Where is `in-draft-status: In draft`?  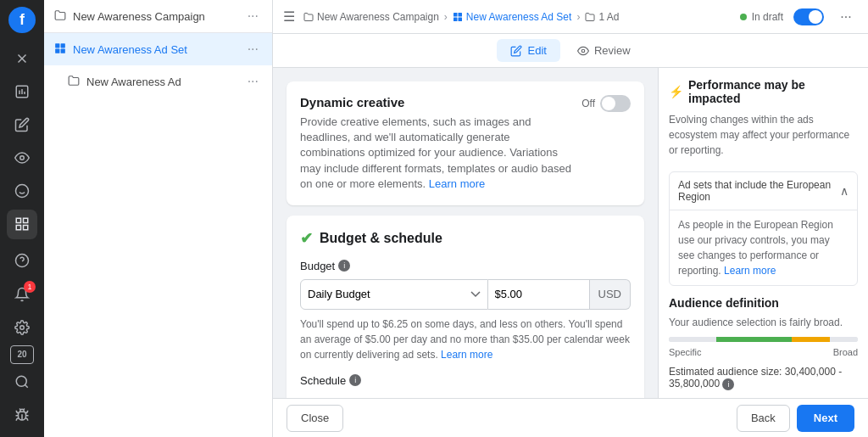 in-draft-status: In draft is located at coordinates (761, 17).